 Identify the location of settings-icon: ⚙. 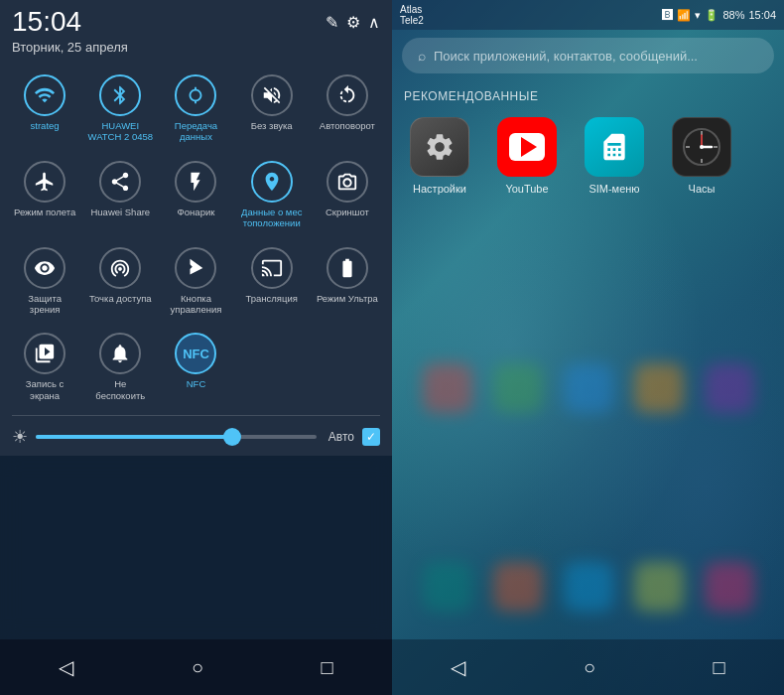
(353, 22).